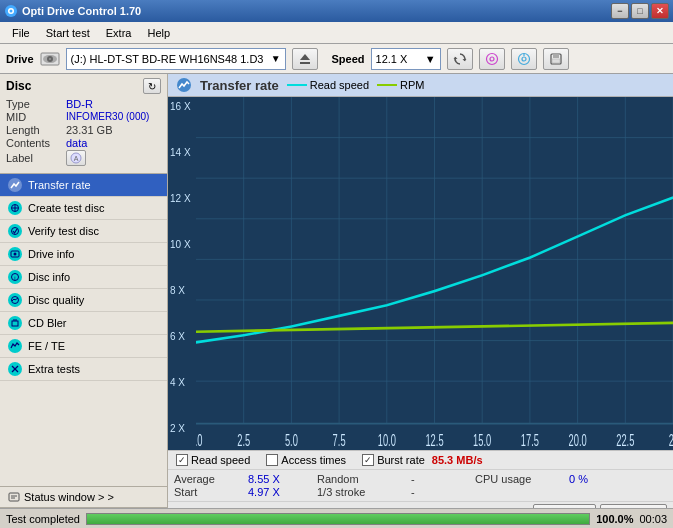 Image resolution: width=673 pixels, height=528 pixels. I want to click on svg-text: 17.5, so click(530, 441).